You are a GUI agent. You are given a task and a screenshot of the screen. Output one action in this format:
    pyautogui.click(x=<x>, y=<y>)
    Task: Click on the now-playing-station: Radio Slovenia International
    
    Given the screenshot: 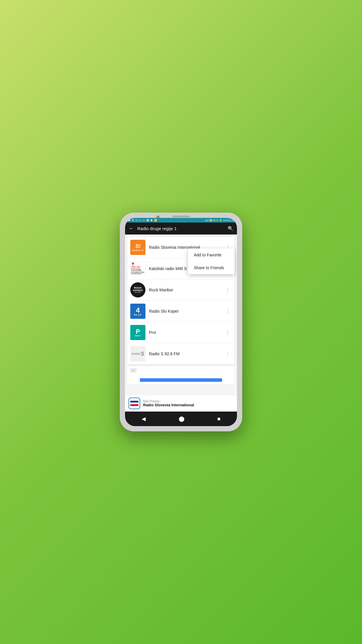 What is the action you would take?
    pyautogui.click(x=188, y=405)
    